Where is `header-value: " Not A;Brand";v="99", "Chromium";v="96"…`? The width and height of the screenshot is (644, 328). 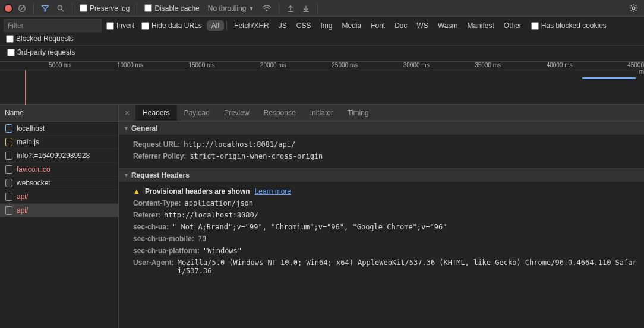
header-value: " Not A;Brand";v="99", "Chromium";v="96"… is located at coordinates (310, 227).